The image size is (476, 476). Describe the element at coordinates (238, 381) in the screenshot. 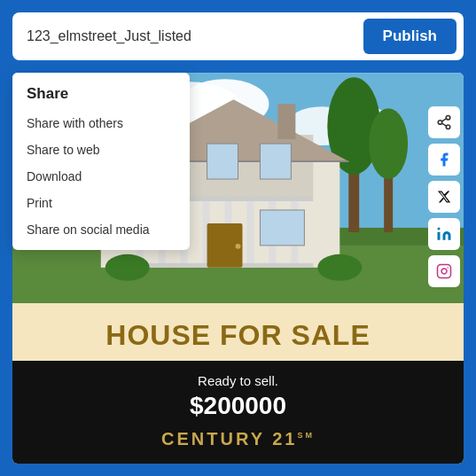

I see `ready-text: Ready to sell.` at that location.